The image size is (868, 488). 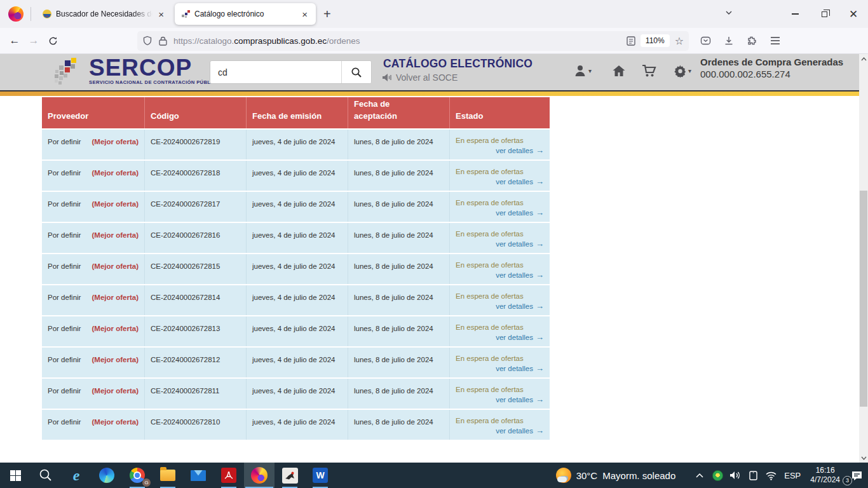 I want to click on taskbar-app-button, so click(x=290, y=475).